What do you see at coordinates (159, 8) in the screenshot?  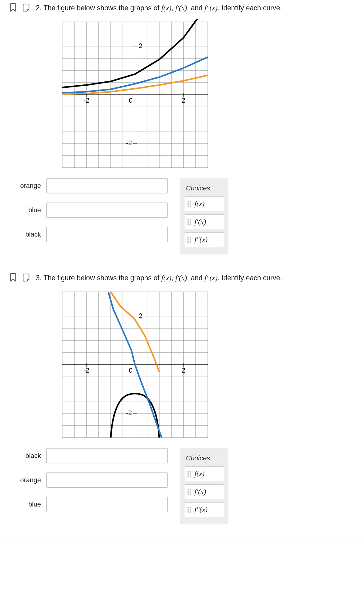 I see `question-prompt: 2. The figure below shows the graphs of …` at bounding box center [159, 8].